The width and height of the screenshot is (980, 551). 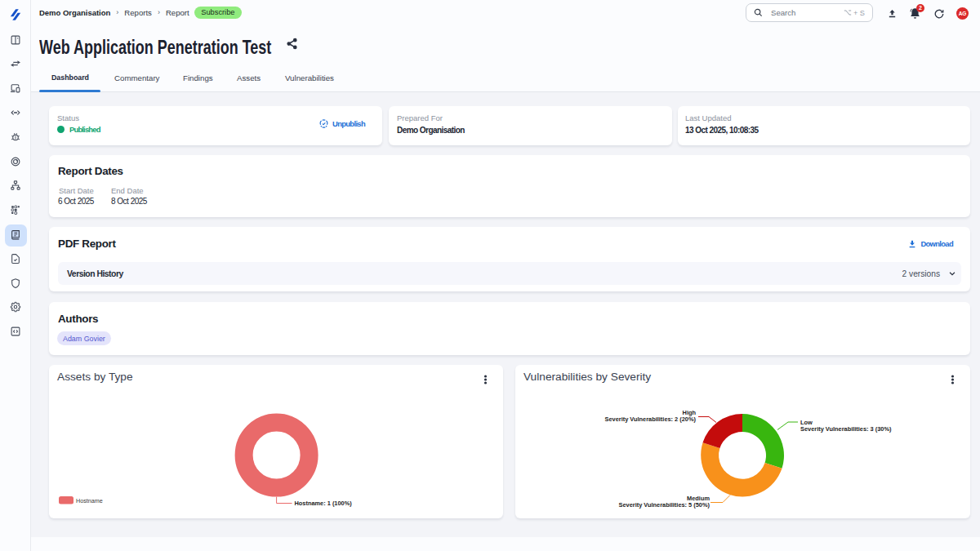 I want to click on svg-text: Hostname: 1 (100%), so click(x=323, y=503).